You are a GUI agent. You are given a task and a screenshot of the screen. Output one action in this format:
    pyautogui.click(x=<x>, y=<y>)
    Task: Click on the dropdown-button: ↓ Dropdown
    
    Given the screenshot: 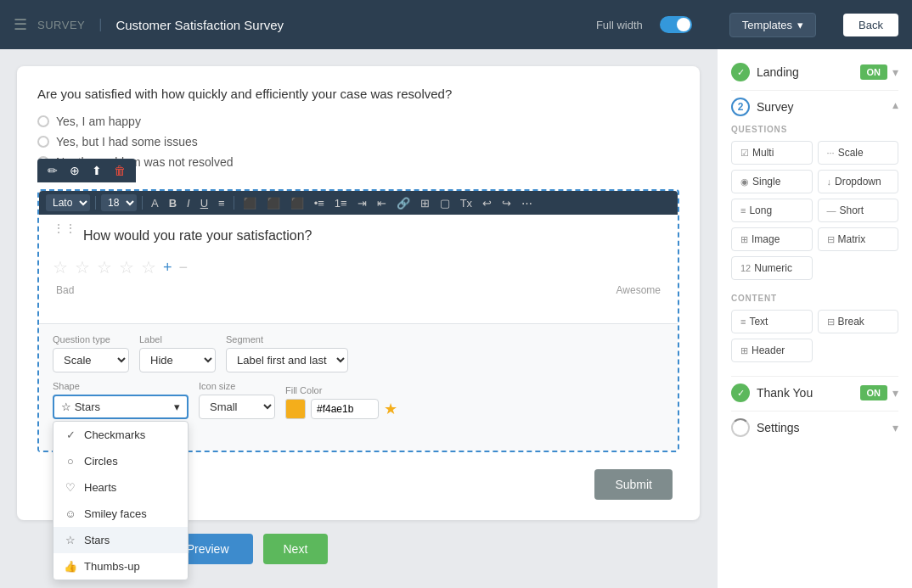 What is the action you would take?
    pyautogui.click(x=859, y=182)
    